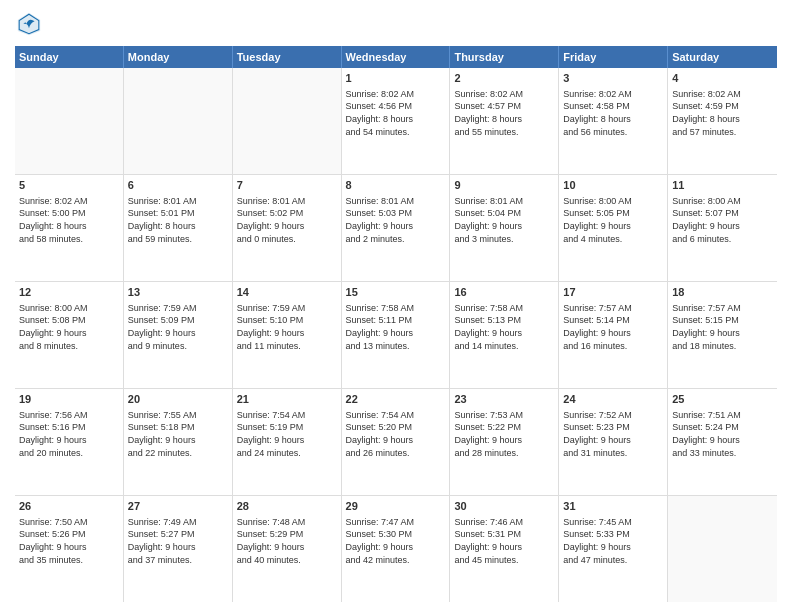 This screenshot has height=612, width=792. What do you see at coordinates (722, 220) in the screenshot?
I see `day-info: Sunrise: 8:00 AM Sunset: 5:07 PM Dayligh…` at bounding box center [722, 220].